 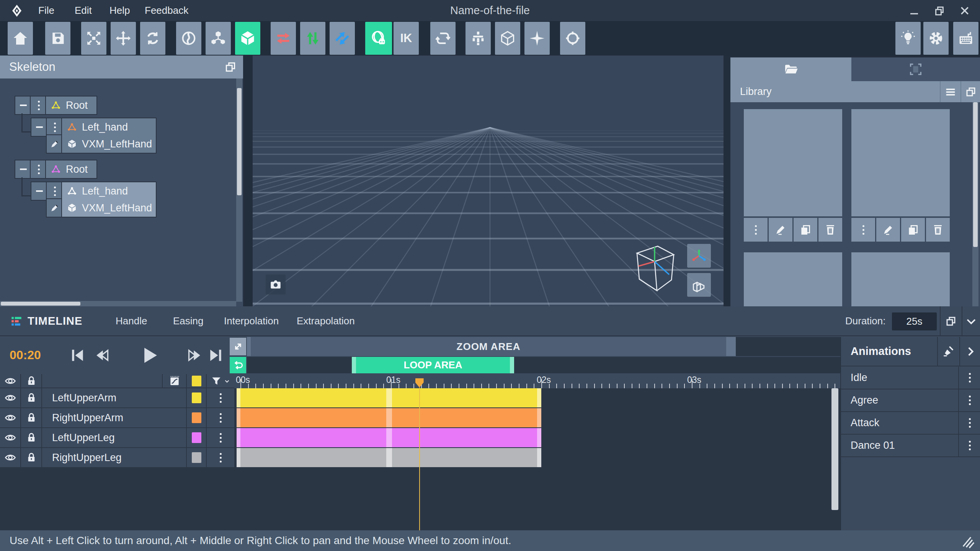 I want to click on settings-button, so click(x=936, y=38).